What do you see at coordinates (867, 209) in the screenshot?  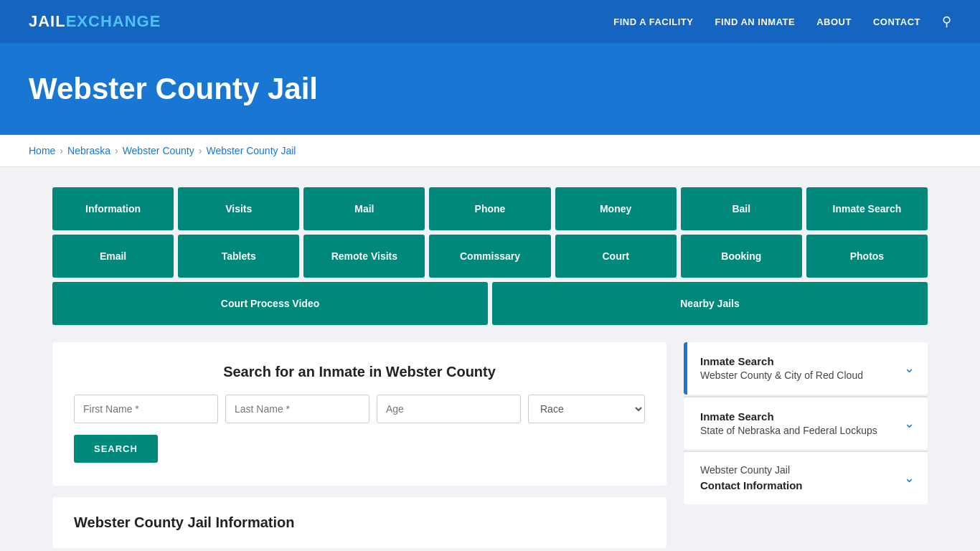 I see `btn-inmate-search: Inmate Search` at bounding box center [867, 209].